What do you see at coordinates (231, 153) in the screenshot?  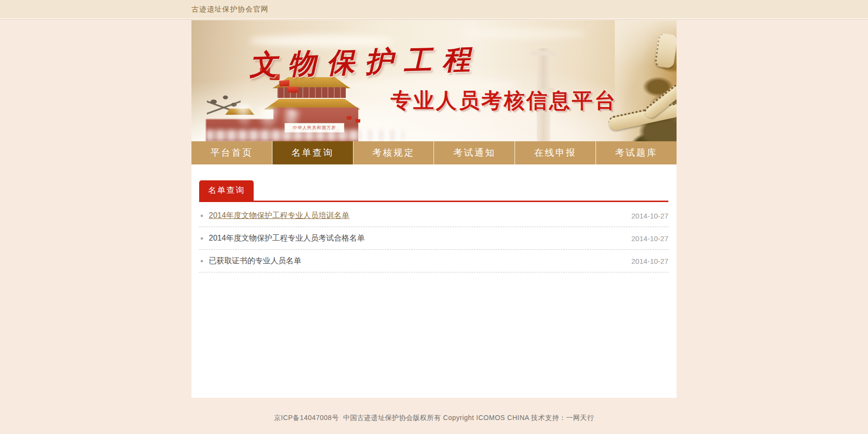 I see `nav-item-home: 平台首页` at bounding box center [231, 153].